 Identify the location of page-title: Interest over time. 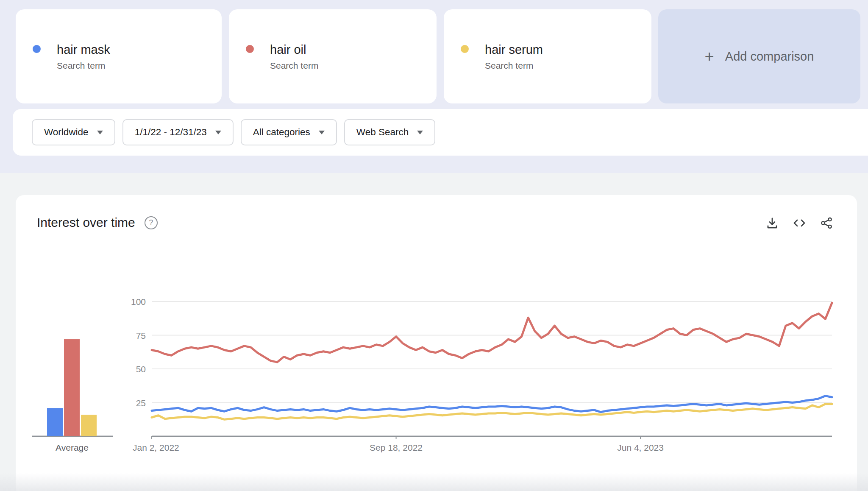
(86, 223).